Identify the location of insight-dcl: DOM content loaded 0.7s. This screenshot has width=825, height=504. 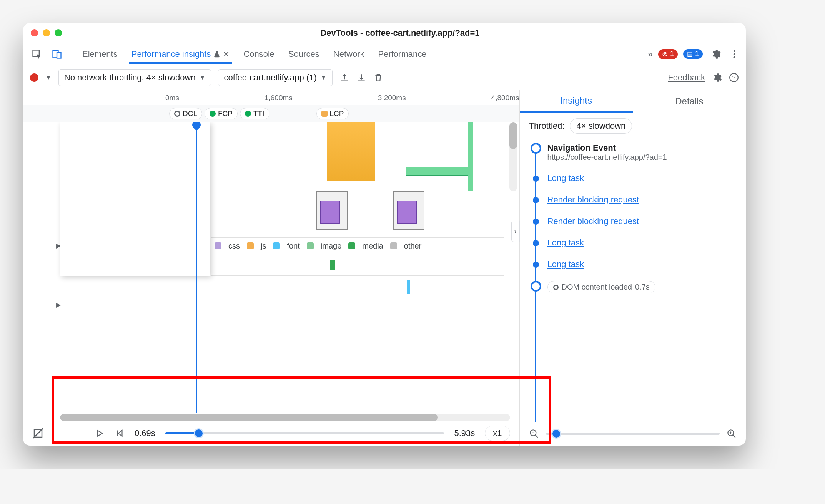
(633, 287).